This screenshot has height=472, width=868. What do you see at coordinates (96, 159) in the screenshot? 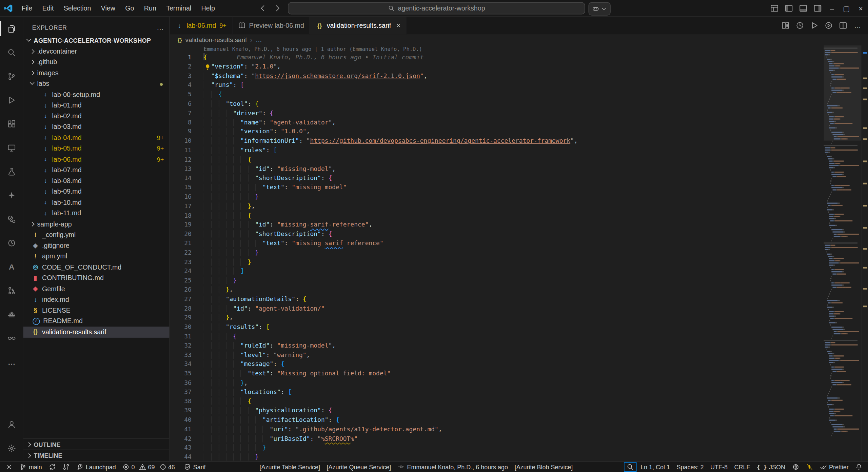
I see `tree-item-lab-06.md: ↓lab-06.md9+` at bounding box center [96, 159].